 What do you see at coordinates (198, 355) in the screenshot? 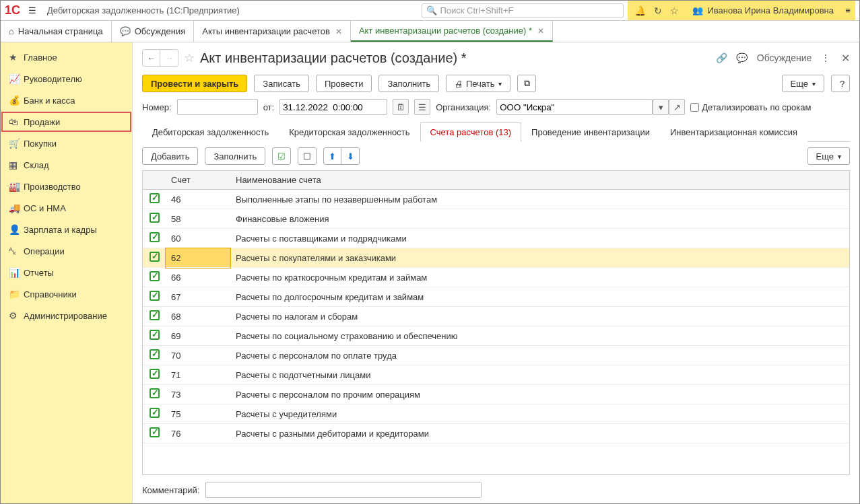
I see `cell-account: 70` at bounding box center [198, 355].